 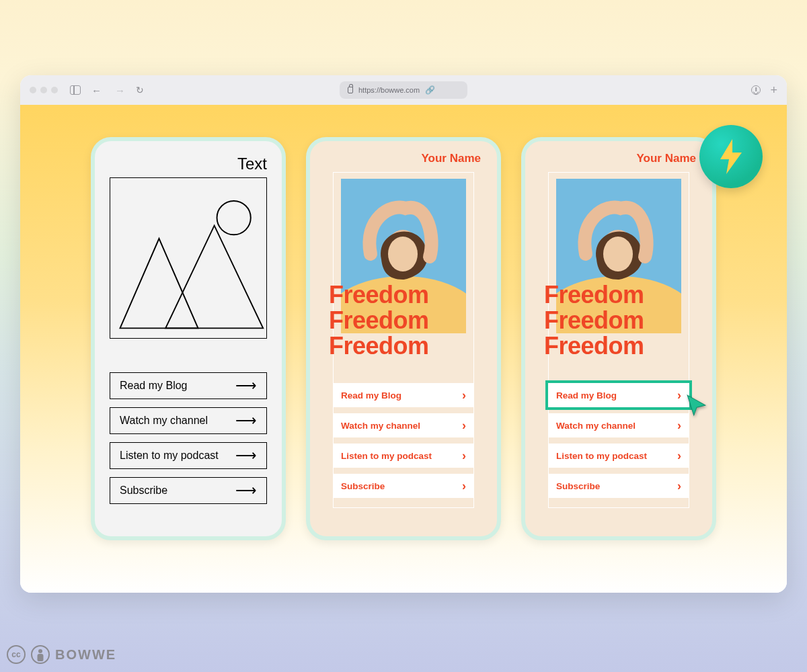 I want to click on lightning-badge, so click(x=731, y=157).